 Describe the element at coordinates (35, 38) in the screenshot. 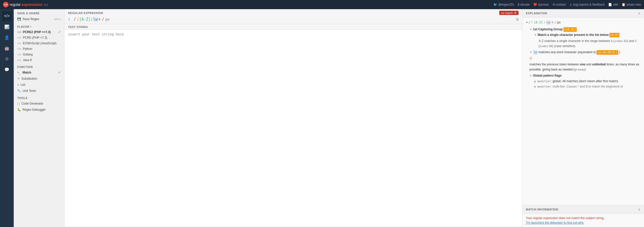

I see `flavor-pcre-label: PCRE (PHP <7.3)` at that location.